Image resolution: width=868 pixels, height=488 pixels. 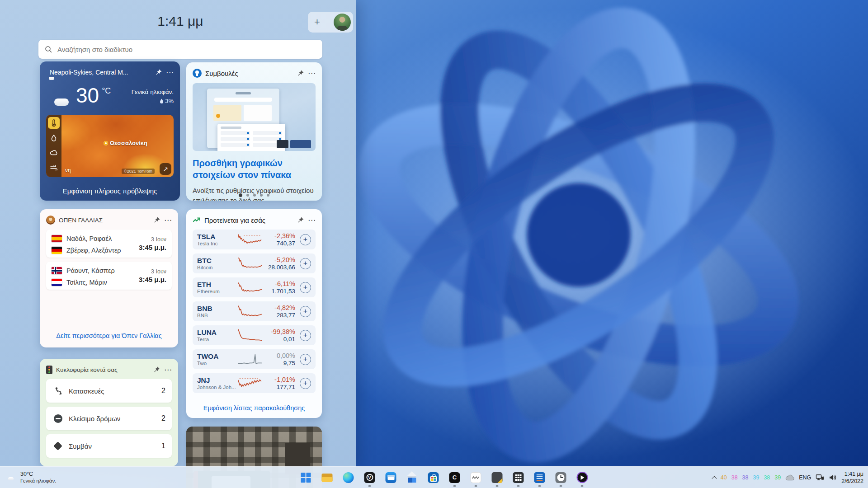 I want to click on traffic-row: Κατασκευές 2, so click(x=109, y=391).